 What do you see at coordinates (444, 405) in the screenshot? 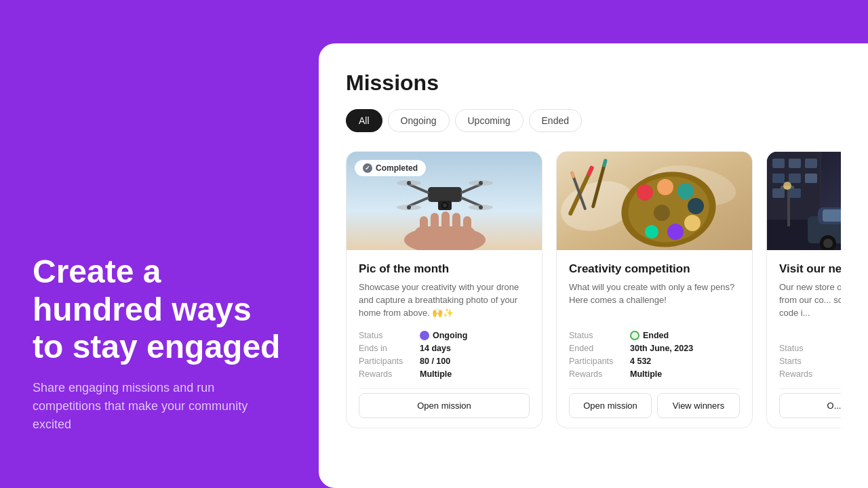
I see `open-mission-button-drone: Open mission` at bounding box center [444, 405].